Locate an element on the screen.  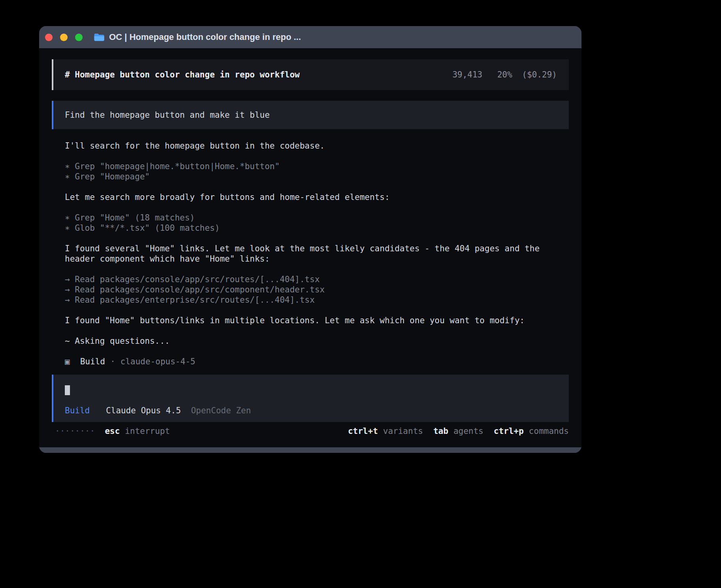
tool-call: → Read packages/enterprise/src/routes/[.… is located at coordinates (317, 300).